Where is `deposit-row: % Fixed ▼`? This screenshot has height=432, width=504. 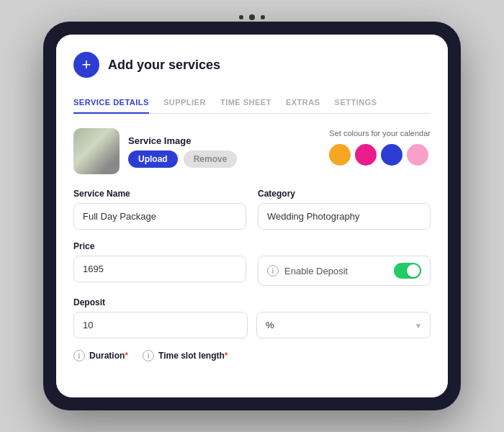
deposit-row: % Fixed ▼ is located at coordinates (252, 325).